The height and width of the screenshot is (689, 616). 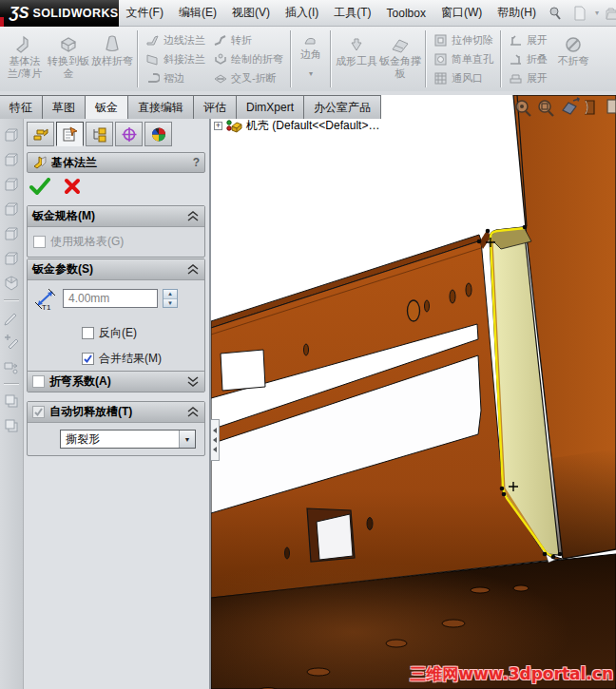 What do you see at coordinates (112, 59) in the screenshot?
I see `lofted-bend-button: 放样折弯` at bounding box center [112, 59].